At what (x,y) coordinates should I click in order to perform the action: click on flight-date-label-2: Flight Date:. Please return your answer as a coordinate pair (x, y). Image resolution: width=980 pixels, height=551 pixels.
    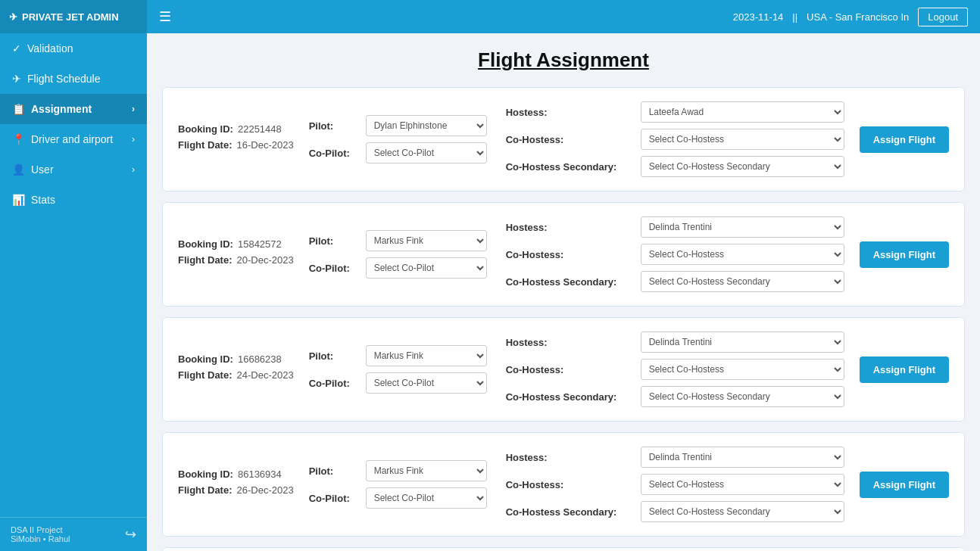
    Looking at the image, I should click on (205, 375).